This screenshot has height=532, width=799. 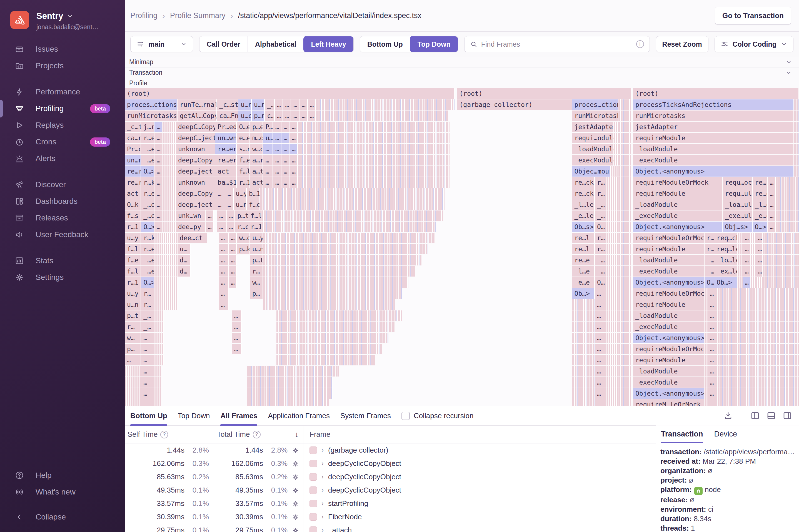 What do you see at coordinates (322, 490) in the screenshot?
I see `expand-chevron-icon: ›` at bounding box center [322, 490].